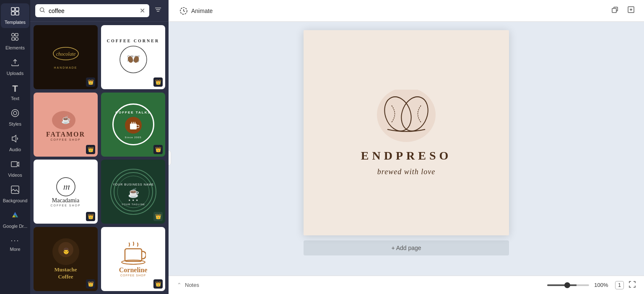  Describe the element at coordinates (99, 11) in the screenshot. I see `search-bar: ✕` at that location.